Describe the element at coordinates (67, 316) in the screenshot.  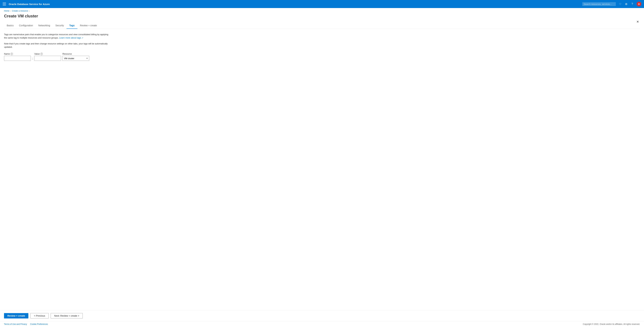
I see `next-button: Next: Review + create >` at that location.